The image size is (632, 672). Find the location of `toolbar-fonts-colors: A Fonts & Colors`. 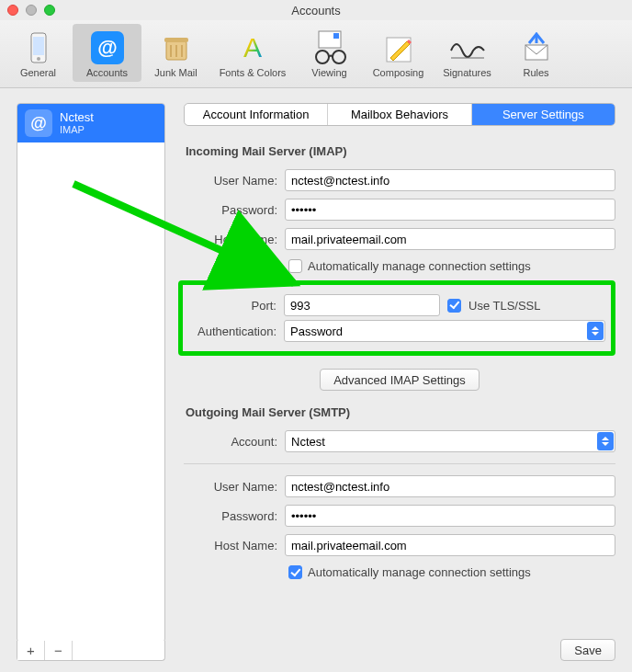

toolbar-fonts-colors: A Fonts & Colors is located at coordinates (253, 53).